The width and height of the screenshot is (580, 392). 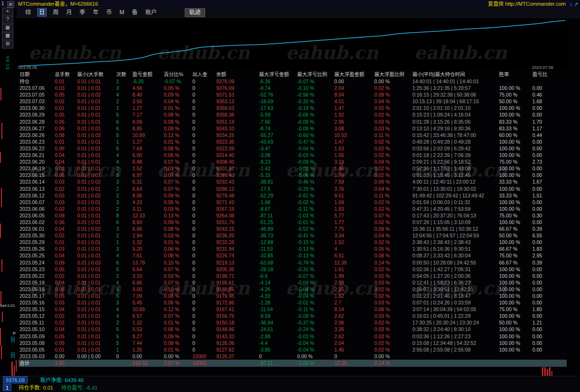 I want to click on column-header: 最大浮亏金额, so click(x=277, y=74).